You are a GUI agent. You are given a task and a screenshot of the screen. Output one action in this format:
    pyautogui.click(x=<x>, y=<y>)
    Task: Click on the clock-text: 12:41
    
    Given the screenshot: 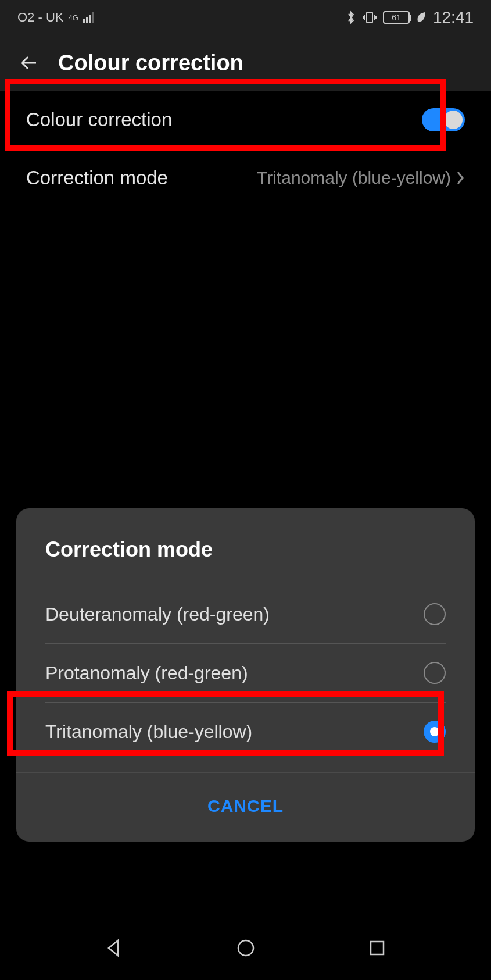 What is the action you would take?
    pyautogui.click(x=453, y=17)
    